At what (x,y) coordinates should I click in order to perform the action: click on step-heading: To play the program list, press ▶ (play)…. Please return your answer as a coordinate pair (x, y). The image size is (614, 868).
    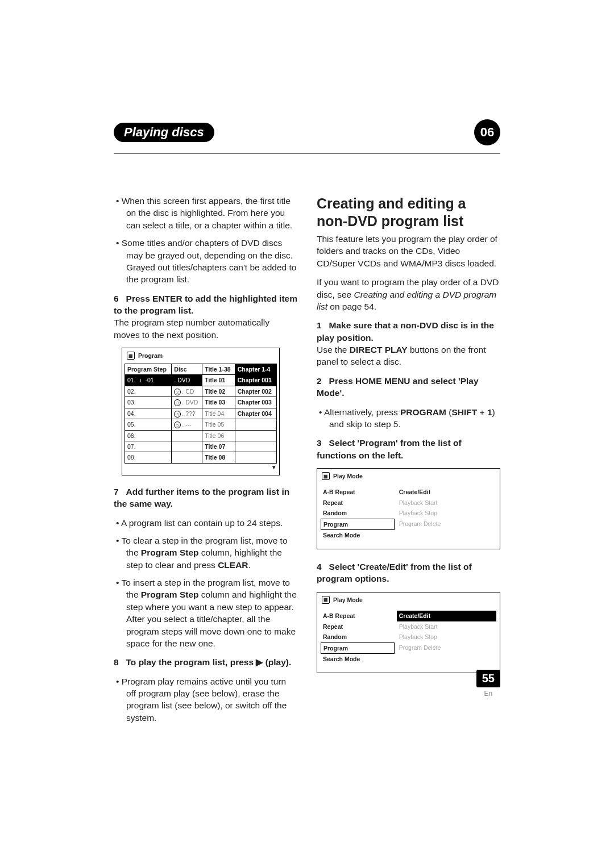
    Looking at the image, I should click on (209, 662).